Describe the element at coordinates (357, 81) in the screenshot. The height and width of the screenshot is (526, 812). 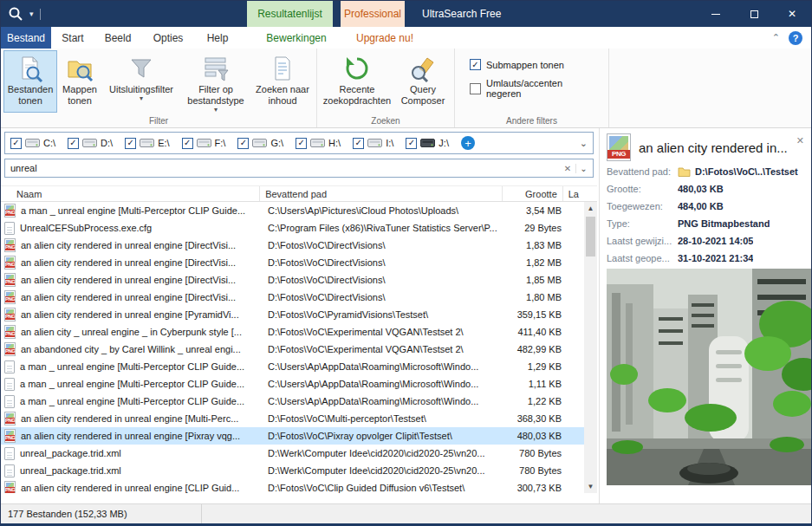
I see `recente-zoekopdrachten-button: Recente zoekopdrachten` at that location.